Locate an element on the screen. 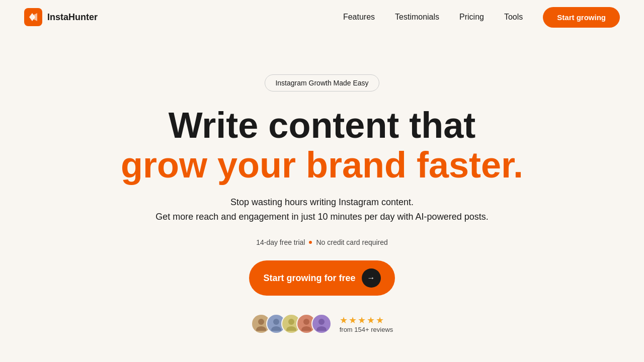 This screenshot has width=644, height=362. nav-tools: Tools is located at coordinates (513, 17).